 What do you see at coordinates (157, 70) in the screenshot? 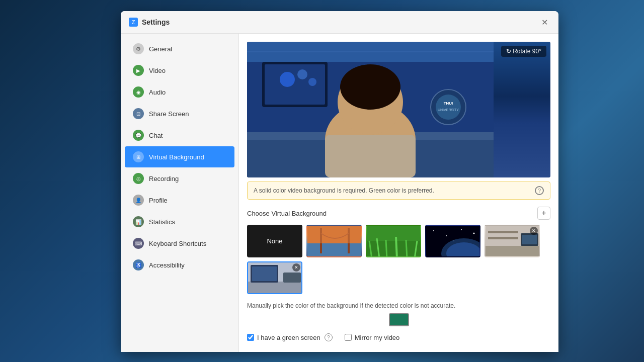
I see `sidebar-label-video: Video` at bounding box center [157, 70].